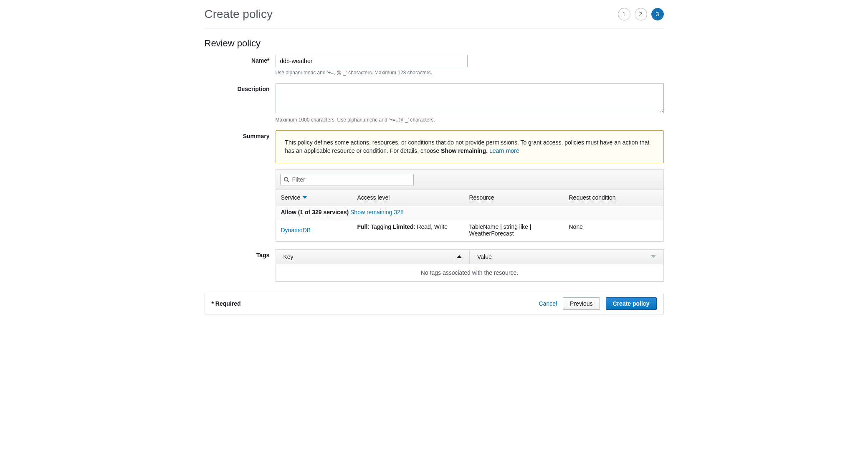 This screenshot has height=456, width=868. I want to click on cell-access-level: Full: Tagging Limited: Read, Write, so click(408, 230).